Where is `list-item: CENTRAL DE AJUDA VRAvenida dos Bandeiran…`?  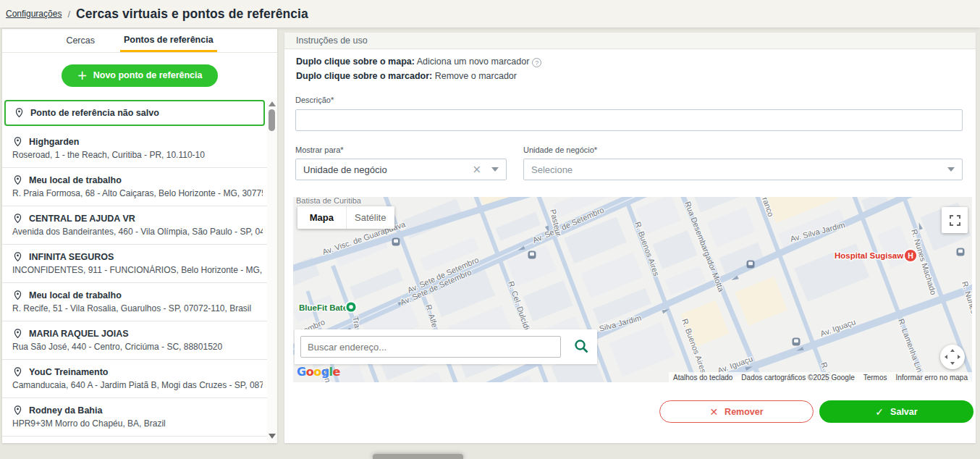 list-item: CENTRAL DE AJUDA VRAvenida dos Bandeiran… is located at coordinates (135, 226).